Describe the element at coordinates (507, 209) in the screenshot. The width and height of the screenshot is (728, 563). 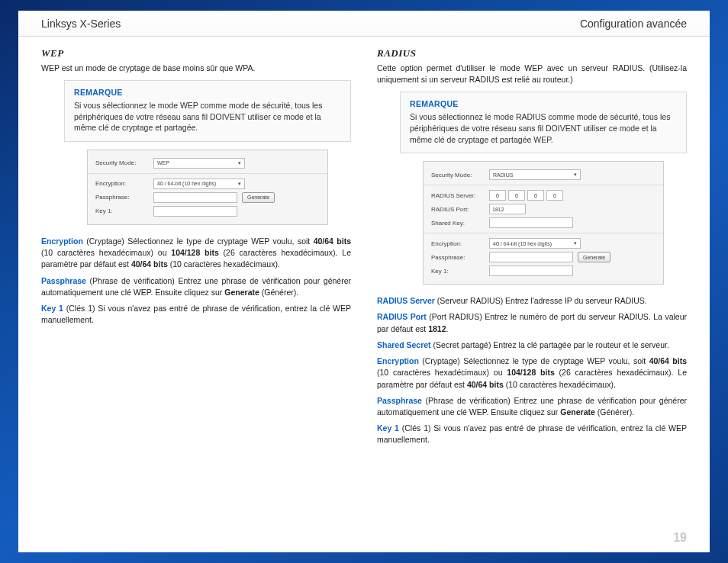
I see `input-radius-port: 1812` at that location.